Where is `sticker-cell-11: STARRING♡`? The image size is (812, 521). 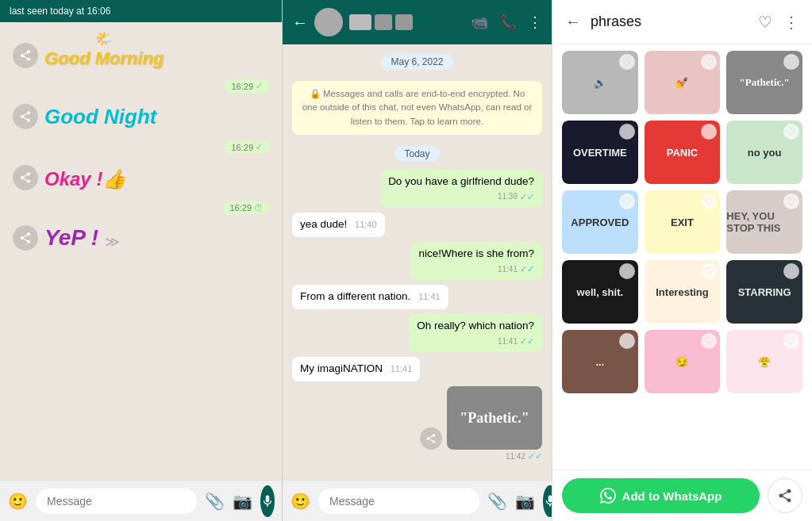 sticker-cell-11: STARRING♡ is located at coordinates (764, 292).